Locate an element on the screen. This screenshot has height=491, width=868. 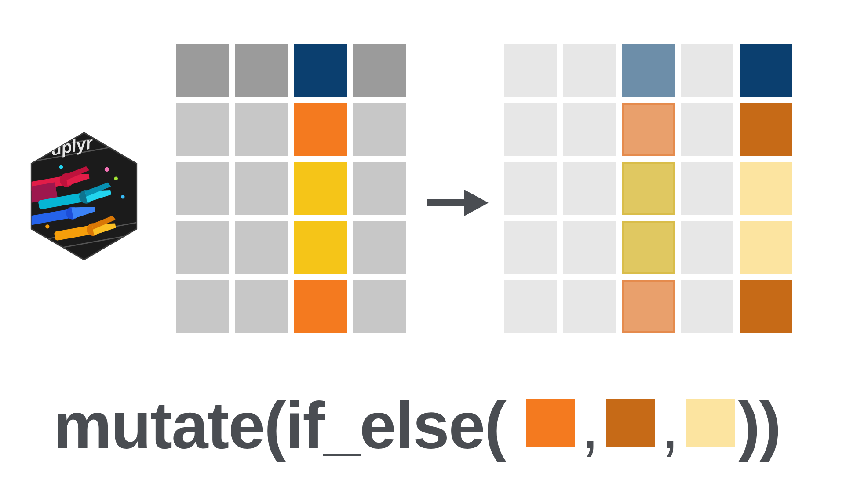
caption-square-condition is located at coordinates (551, 423).